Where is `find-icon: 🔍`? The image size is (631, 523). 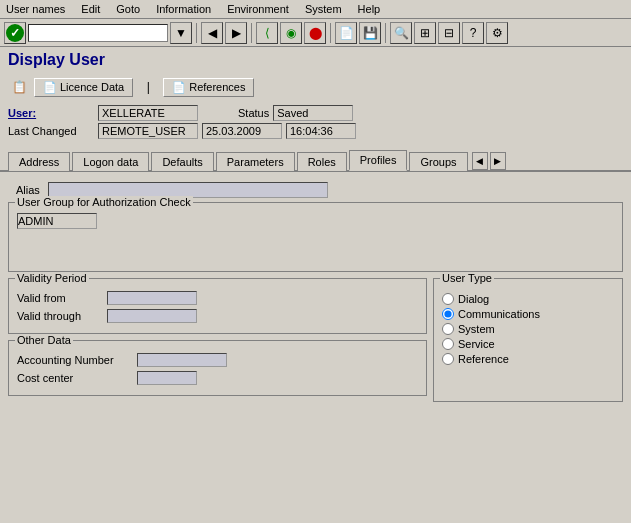 find-icon: 🔍 is located at coordinates (401, 33).